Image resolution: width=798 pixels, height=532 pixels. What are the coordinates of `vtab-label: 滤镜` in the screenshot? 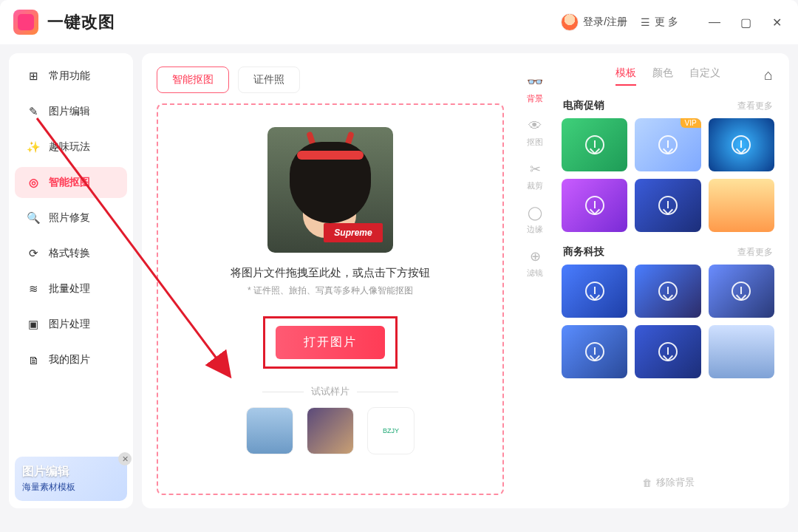 It's located at (535, 273).